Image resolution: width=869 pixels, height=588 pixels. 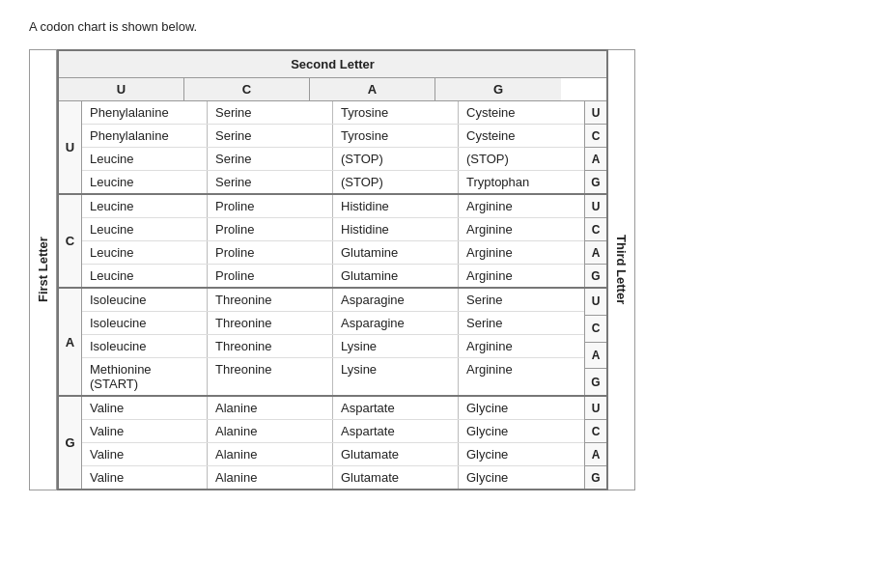 I want to click on fl-rows-a: IsoleucineThreonineAsparagineSerineIsole…, so click(x=333, y=342).